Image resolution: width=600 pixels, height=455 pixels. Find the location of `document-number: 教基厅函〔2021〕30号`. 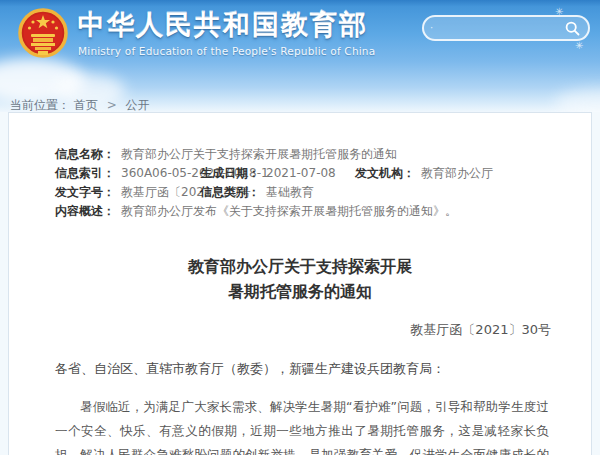

document-number: 教基厅函〔2021〕30号 is located at coordinates (300, 330).